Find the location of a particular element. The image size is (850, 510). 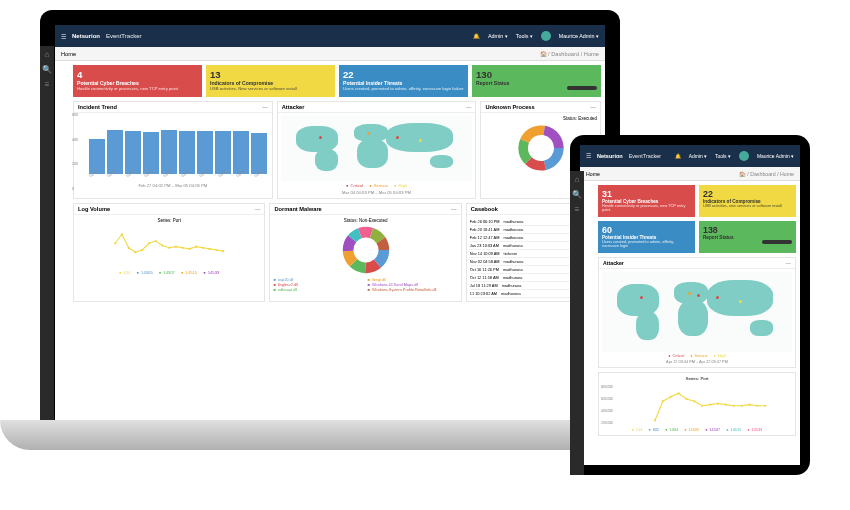

panel-attacker: Attacker Critical Serious High Apr 22 03… is located at coordinates (697, 312).